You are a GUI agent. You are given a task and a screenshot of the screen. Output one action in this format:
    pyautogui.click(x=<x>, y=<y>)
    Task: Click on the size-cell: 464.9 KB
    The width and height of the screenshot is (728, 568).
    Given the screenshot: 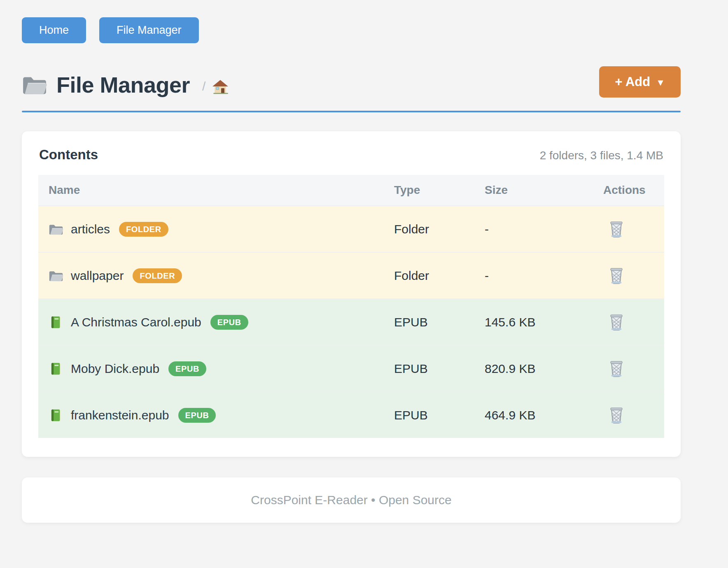 What is the action you would take?
    pyautogui.click(x=544, y=415)
    